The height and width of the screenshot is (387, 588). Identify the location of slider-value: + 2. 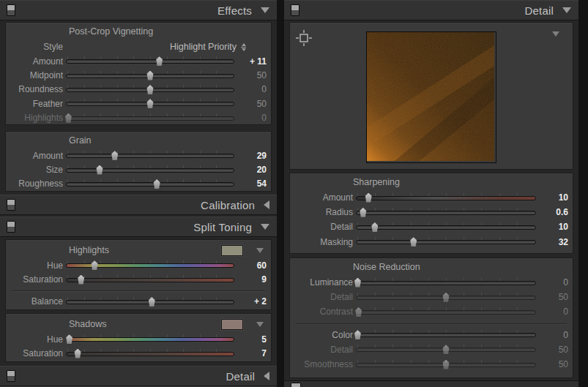
(252, 301).